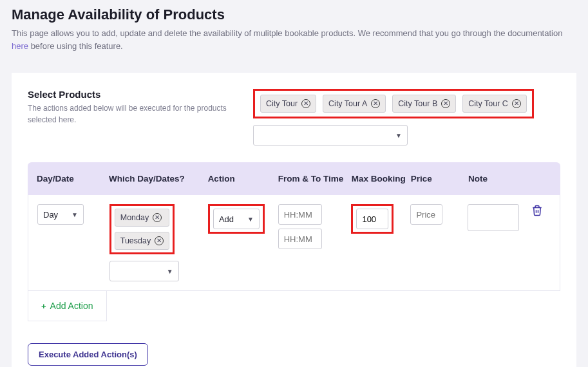  Describe the element at coordinates (72, 306) in the screenshot. I see `add-action-label: Add Action` at that location.